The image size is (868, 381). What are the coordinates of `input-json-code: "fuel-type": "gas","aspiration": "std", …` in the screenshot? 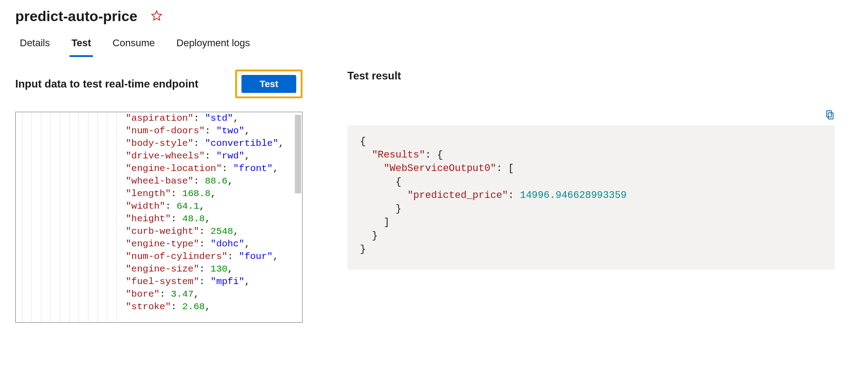 It's located at (214, 217).